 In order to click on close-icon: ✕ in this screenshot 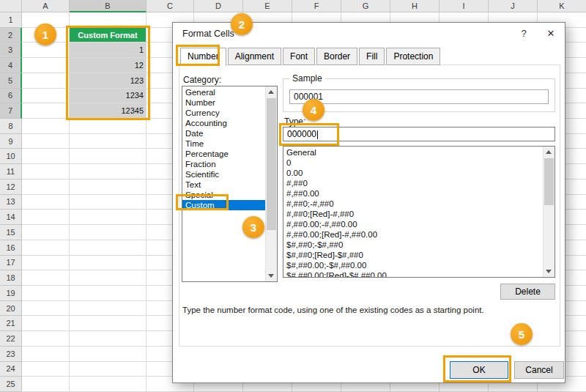, I will do `click(551, 34)`.